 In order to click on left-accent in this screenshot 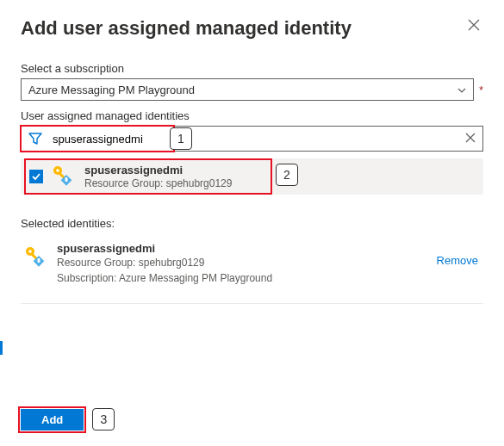, I will do `click(2, 348)`.